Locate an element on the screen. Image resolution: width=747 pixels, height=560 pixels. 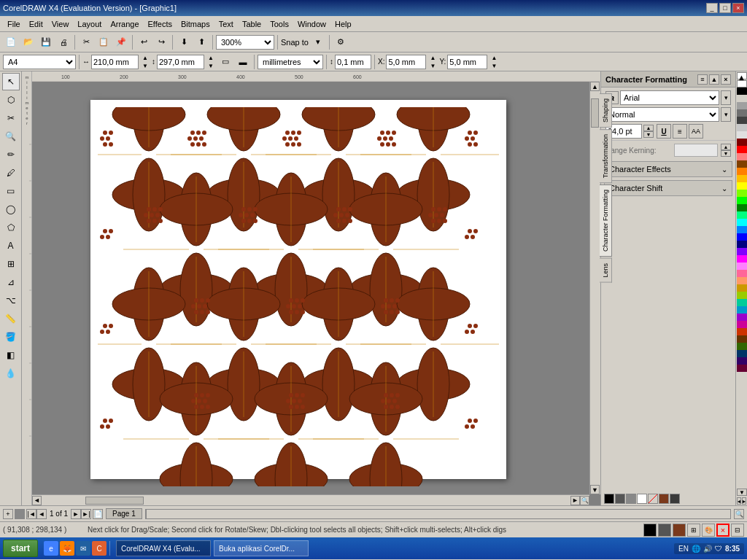
x-down: ▼ is located at coordinates (433, 66).